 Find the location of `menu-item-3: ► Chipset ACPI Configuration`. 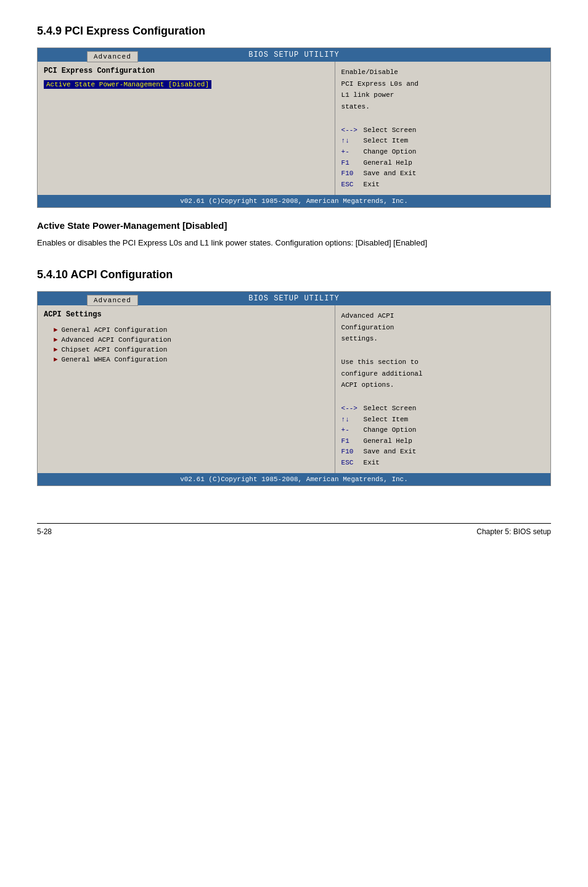

menu-item-3: ► Chipset ACPI Configuration is located at coordinates (186, 350).